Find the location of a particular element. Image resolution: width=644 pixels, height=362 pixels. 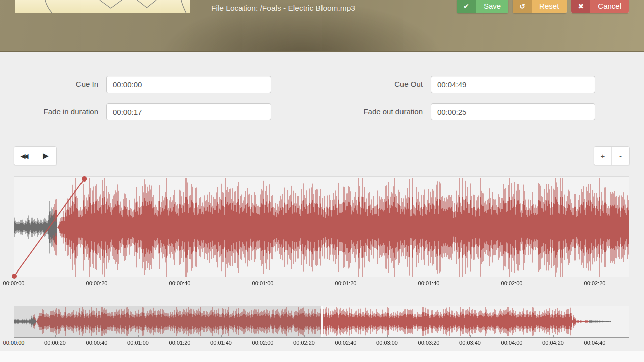

overview-waveform: 00:00:0000:00:2000:00:4000:01:0000:01:20… is located at coordinates (321, 322).